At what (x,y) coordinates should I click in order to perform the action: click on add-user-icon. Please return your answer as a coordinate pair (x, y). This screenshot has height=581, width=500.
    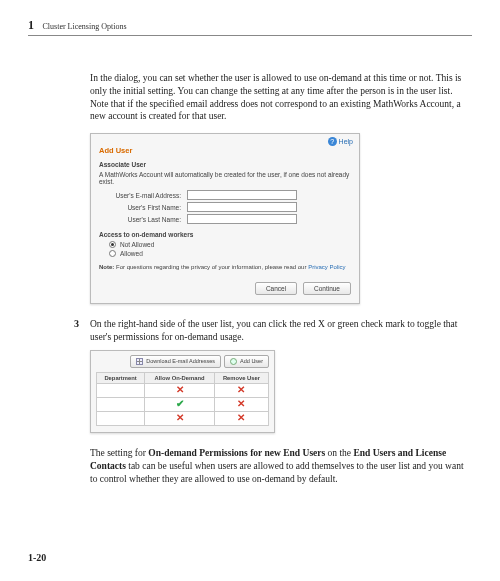
    Looking at the image, I should click on (234, 362).